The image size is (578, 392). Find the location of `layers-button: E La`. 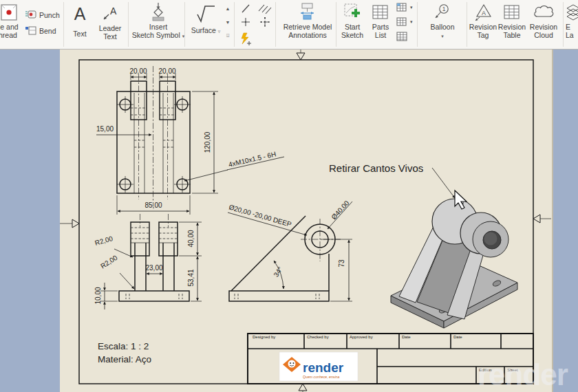

layers-button: E La is located at coordinates (572, 21).